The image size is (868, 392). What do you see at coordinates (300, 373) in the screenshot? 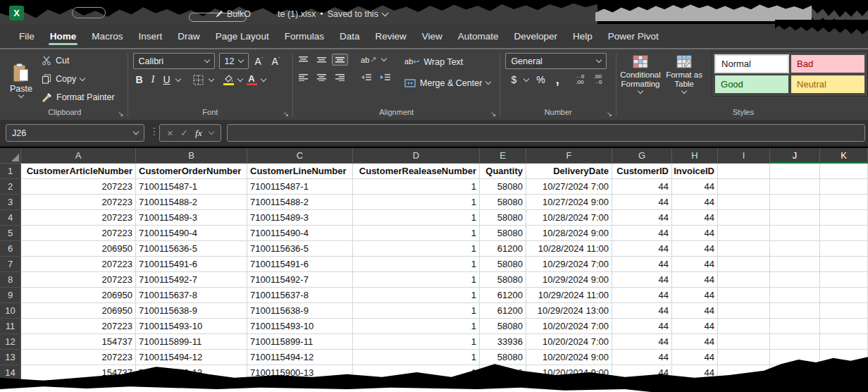
I see `cell-C14: 7100115900-13` at bounding box center [300, 373].